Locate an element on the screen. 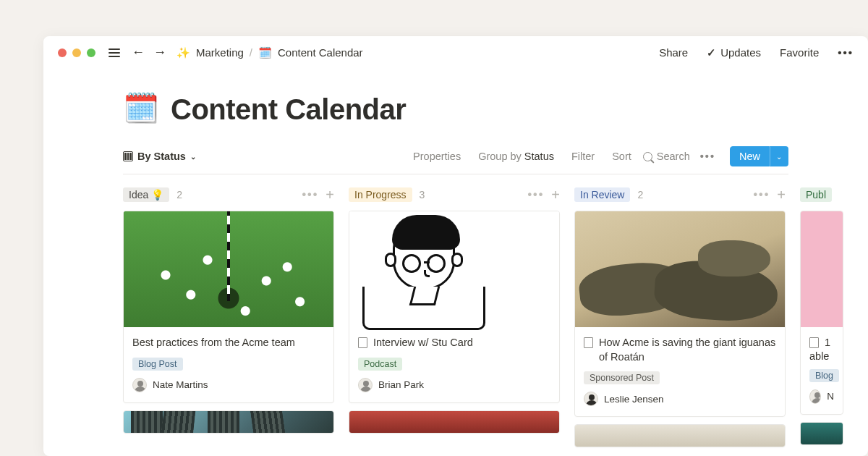  column-idea: Idea 💡 2 ••• + Best practices from the A… is located at coordinates (229, 321).